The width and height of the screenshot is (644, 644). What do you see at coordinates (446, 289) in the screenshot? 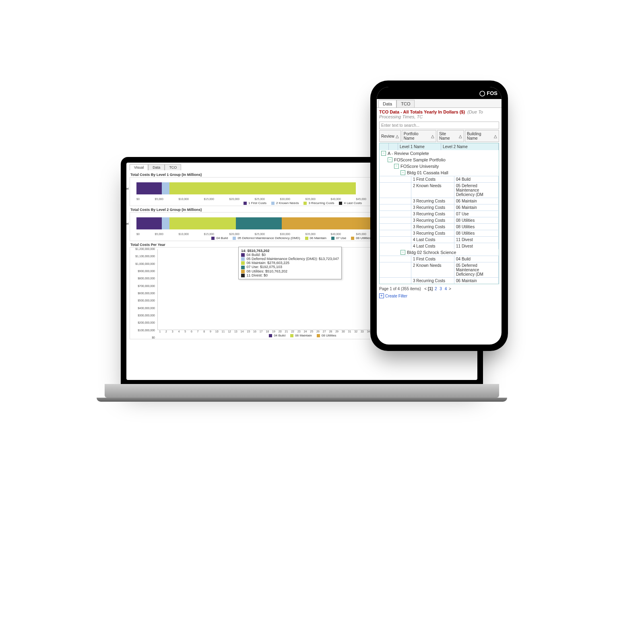
I see `pager-page: 4` at bounding box center [446, 289].